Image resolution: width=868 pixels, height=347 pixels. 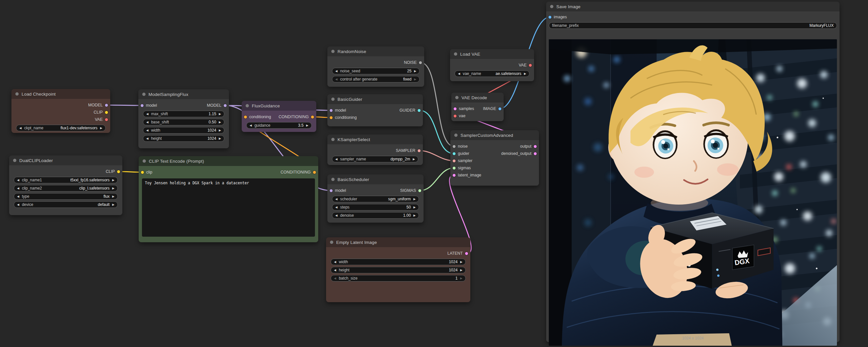 I want to click on output-slot-noise, so click(x=421, y=63).